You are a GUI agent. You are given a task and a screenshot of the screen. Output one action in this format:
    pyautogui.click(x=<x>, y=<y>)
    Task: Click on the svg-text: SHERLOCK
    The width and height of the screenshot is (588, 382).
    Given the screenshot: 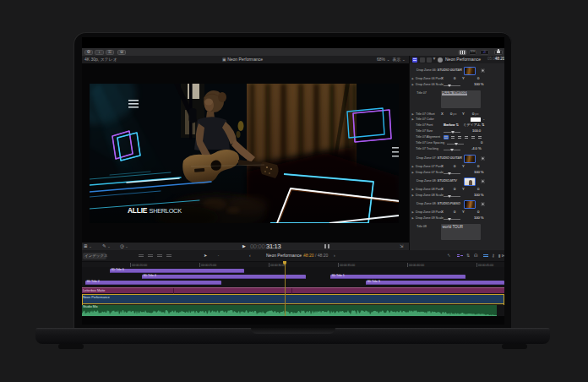 What is the action you would take?
    pyautogui.click(x=166, y=211)
    